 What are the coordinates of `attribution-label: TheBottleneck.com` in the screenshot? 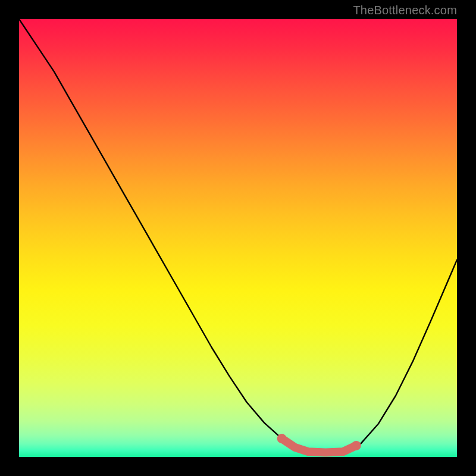 It's located at (405, 11).